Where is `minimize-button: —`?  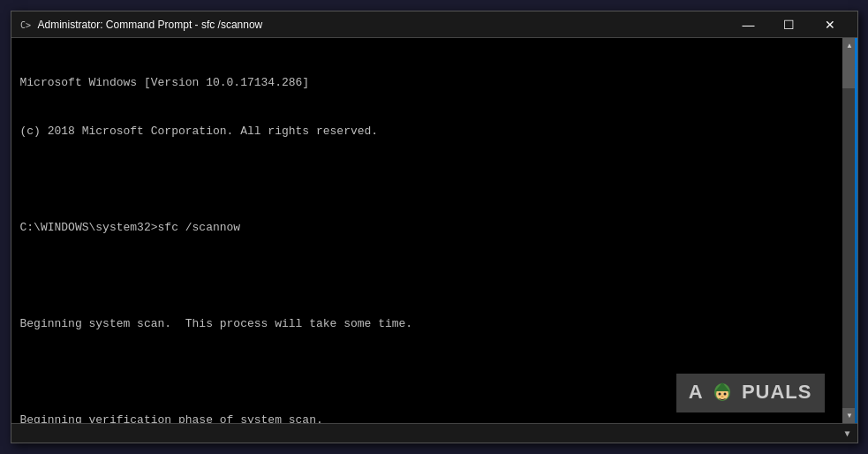
minimize-button: — is located at coordinates (749, 25).